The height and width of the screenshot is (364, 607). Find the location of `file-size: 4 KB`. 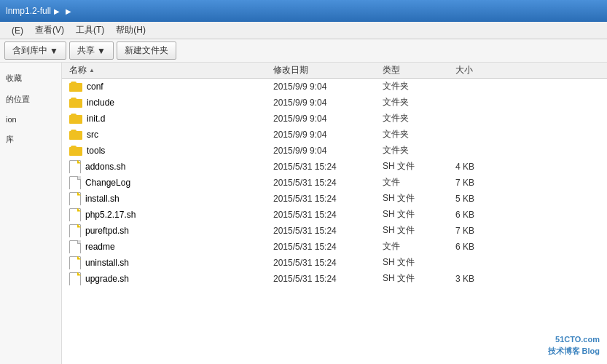

file-size: 4 KB is located at coordinates (485, 167).